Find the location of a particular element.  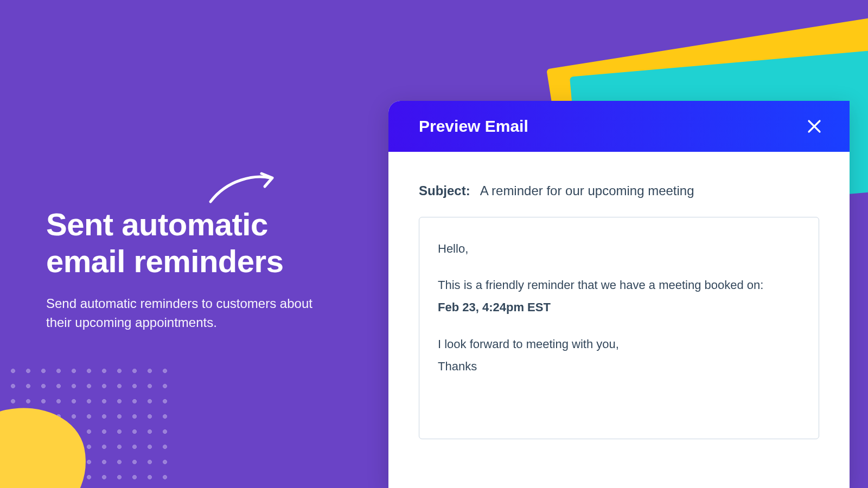

subject-value: A reminder for our upcoming meeting is located at coordinates (587, 191).